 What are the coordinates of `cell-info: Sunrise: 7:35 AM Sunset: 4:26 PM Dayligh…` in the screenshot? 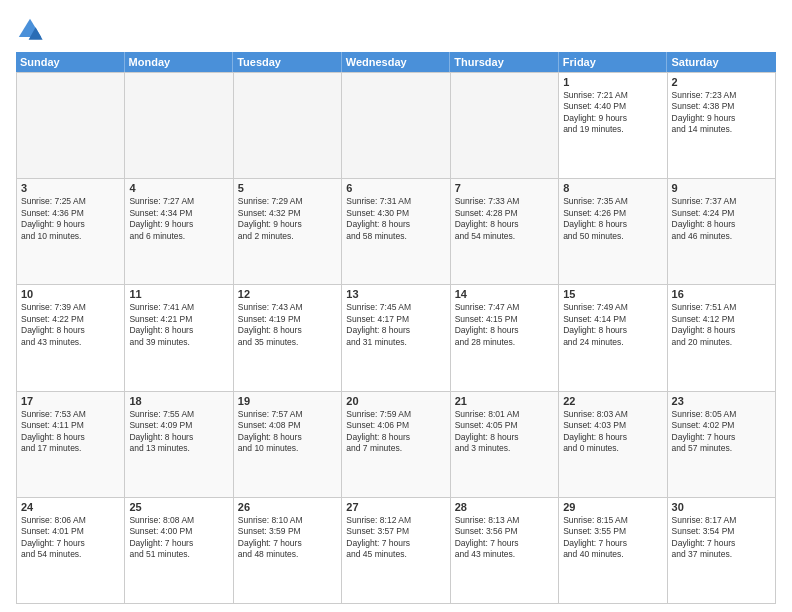 It's located at (612, 219).